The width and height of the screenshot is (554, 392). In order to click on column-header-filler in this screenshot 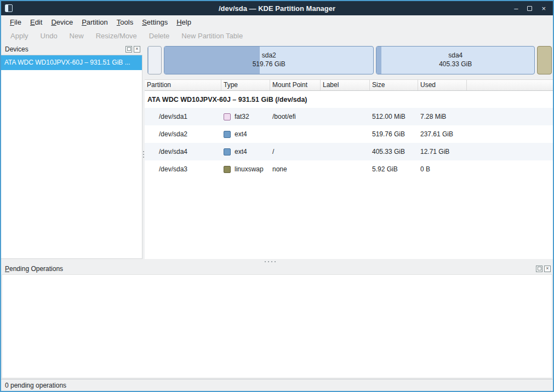, I will do `click(510, 85)`.